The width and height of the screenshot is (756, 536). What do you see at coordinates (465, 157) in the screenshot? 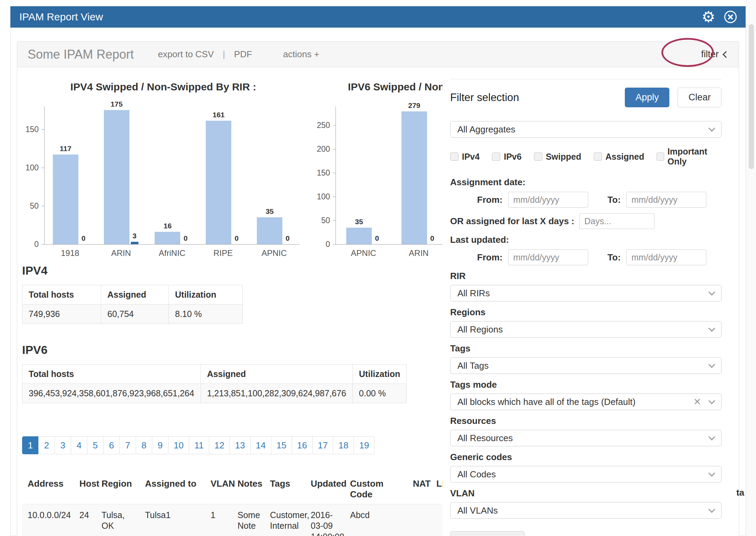
I see `ipv4-checkbox: IPv4` at bounding box center [465, 157].